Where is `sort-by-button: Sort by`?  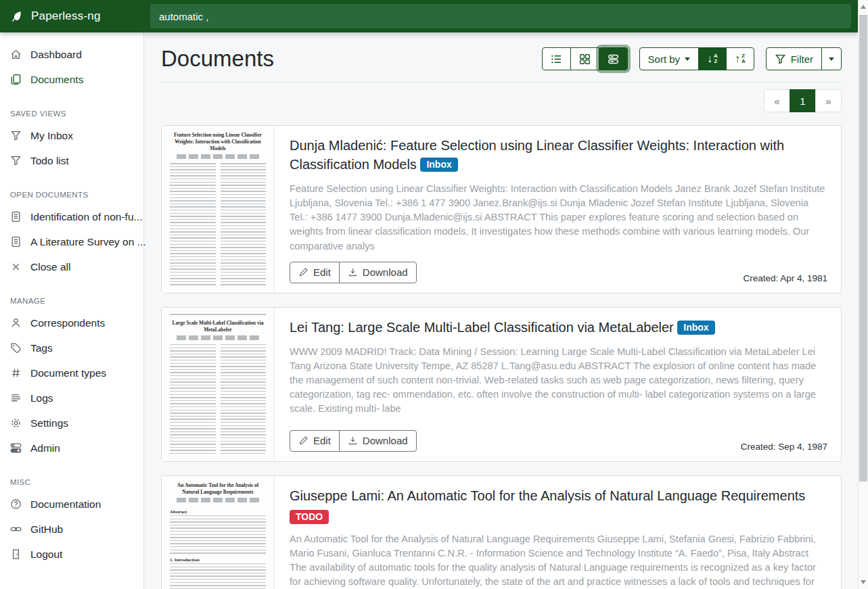 sort-by-button: Sort by is located at coordinates (670, 59).